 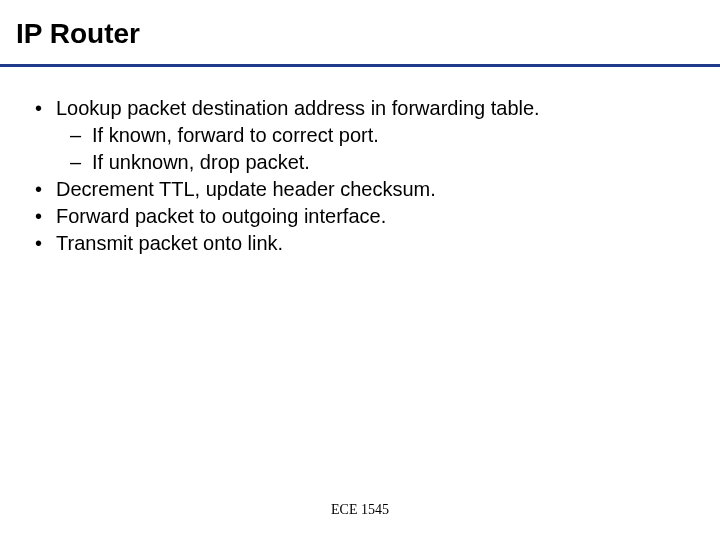 What do you see at coordinates (360, 108) in the screenshot?
I see `list-item: • Lookup packet destination address in f…` at bounding box center [360, 108].